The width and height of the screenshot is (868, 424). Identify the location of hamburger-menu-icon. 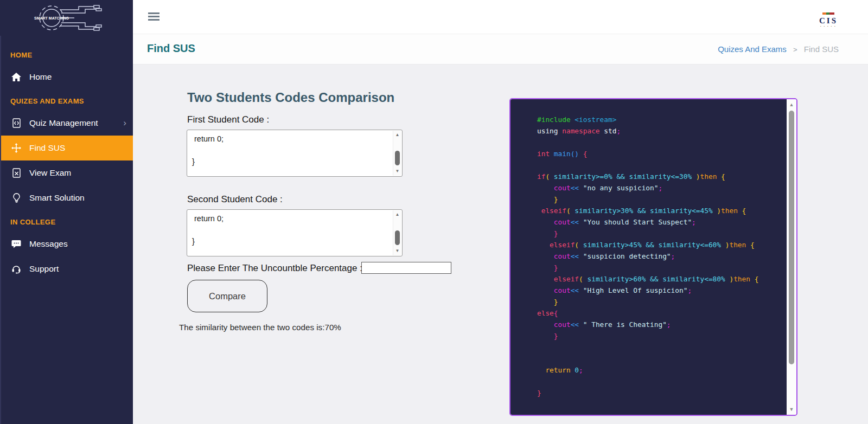
(154, 17).